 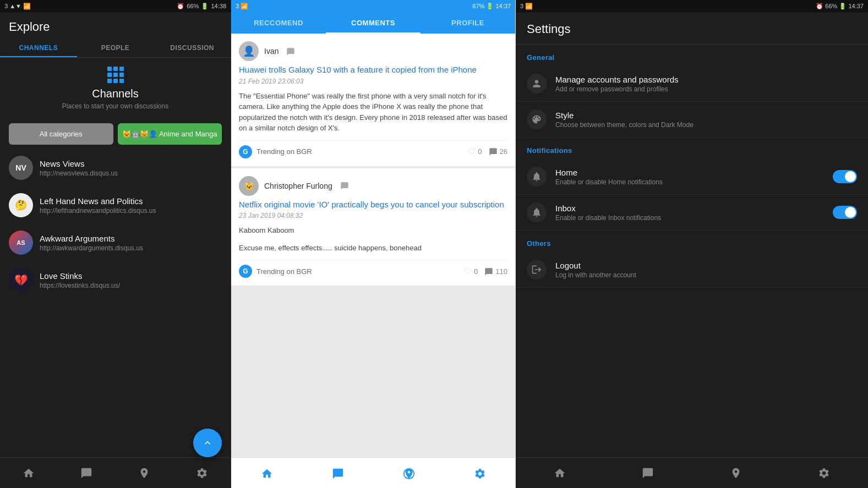 I want to click on settings-home-nav, so click(x=560, y=473).